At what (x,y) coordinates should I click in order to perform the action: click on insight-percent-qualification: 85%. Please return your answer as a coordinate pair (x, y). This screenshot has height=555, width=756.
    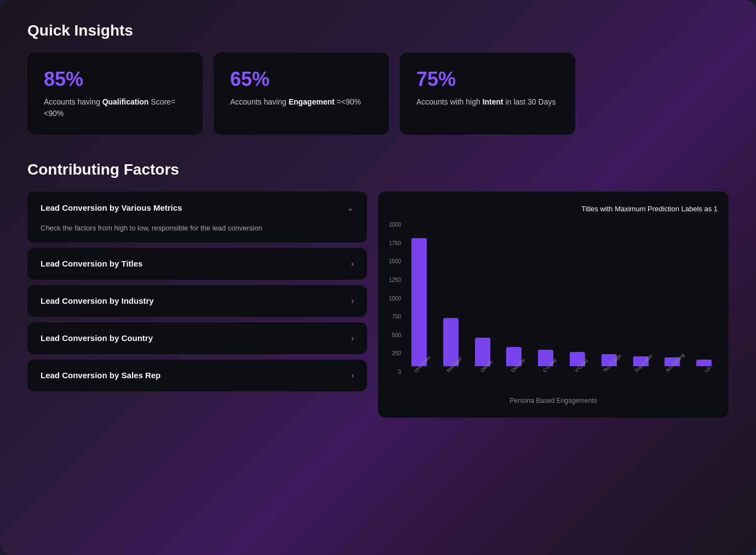
    Looking at the image, I should click on (115, 79).